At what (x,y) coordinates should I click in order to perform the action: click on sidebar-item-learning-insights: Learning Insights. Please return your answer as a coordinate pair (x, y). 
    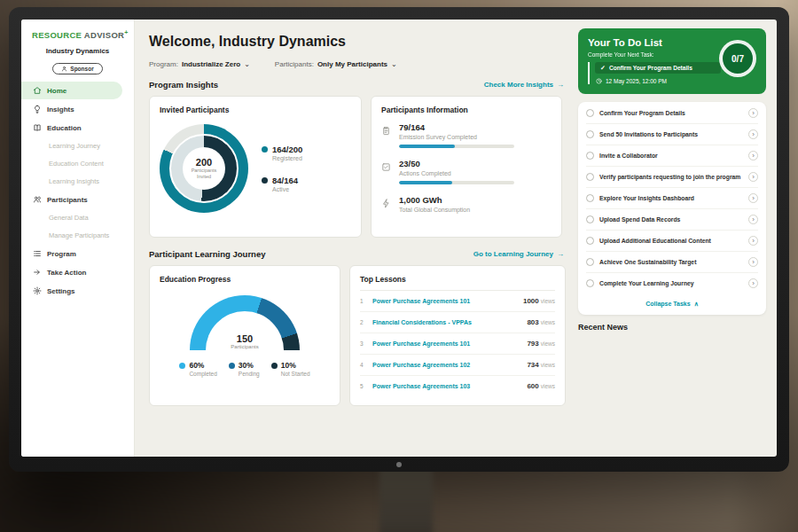
    Looking at the image, I should click on (78, 181).